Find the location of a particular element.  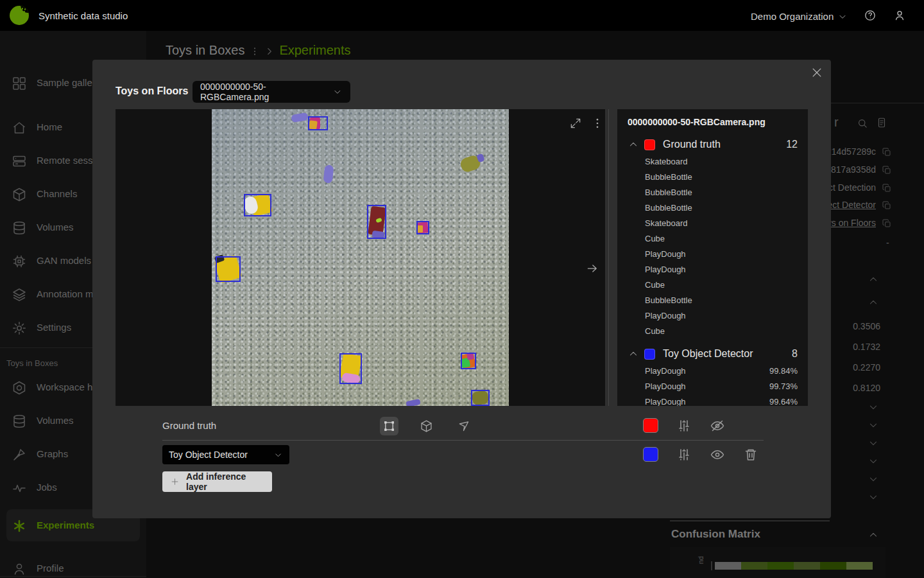

org-selector: Demo Organization is located at coordinates (800, 16).